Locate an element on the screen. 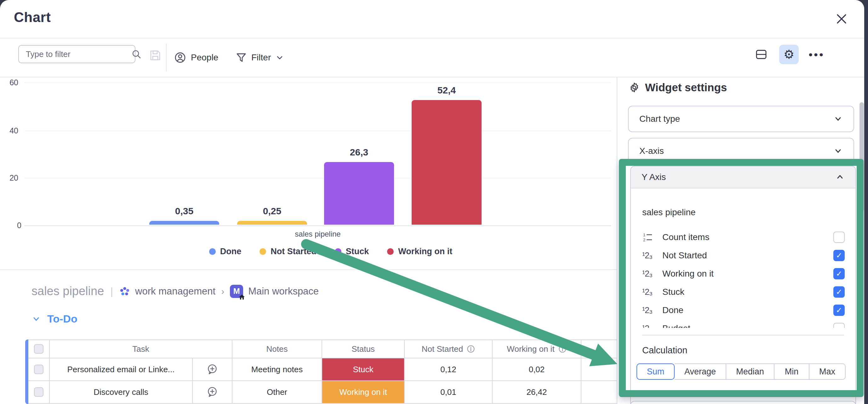  filter-search-box is located at coordinates (77, 54).